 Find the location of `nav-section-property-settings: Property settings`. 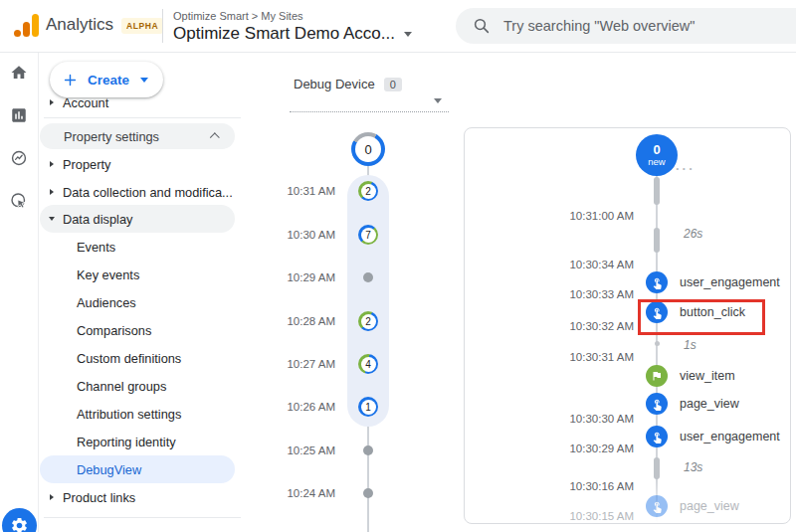

nav-section-property-settings: Property settings is located at coordinates (137, 136).